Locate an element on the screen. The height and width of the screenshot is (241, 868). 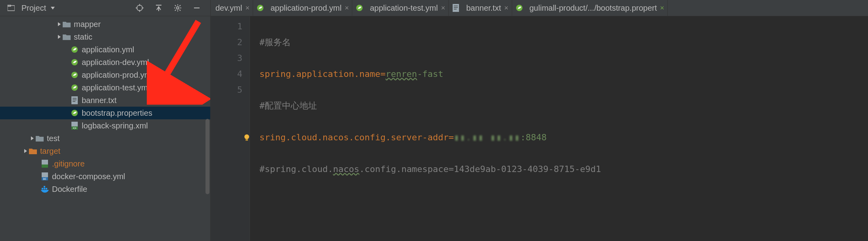
dropdown-icon is located at coordinates (53, 8).